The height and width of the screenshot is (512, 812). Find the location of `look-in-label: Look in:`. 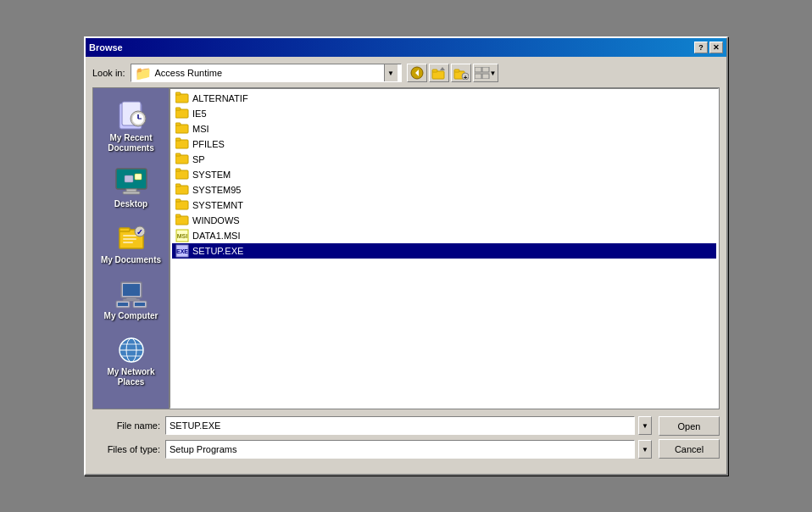

look-in-label: Look in: is located at coordinates (108, 73).